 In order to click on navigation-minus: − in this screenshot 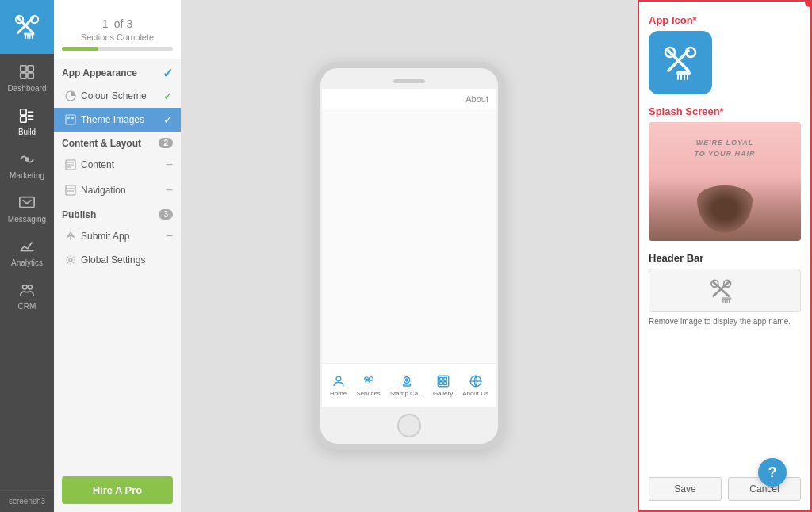, I will do `click(170, 190)`.